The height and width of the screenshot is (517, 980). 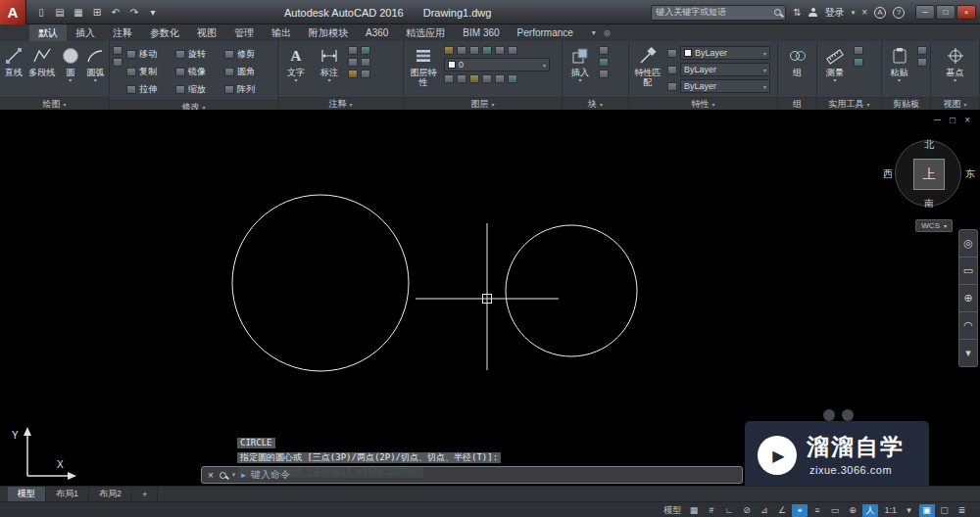 What do you see at coordinates (704, 104) in the screenshot?
I see `panel-label-properties: 特性▾` at bounding box center [704, 104].